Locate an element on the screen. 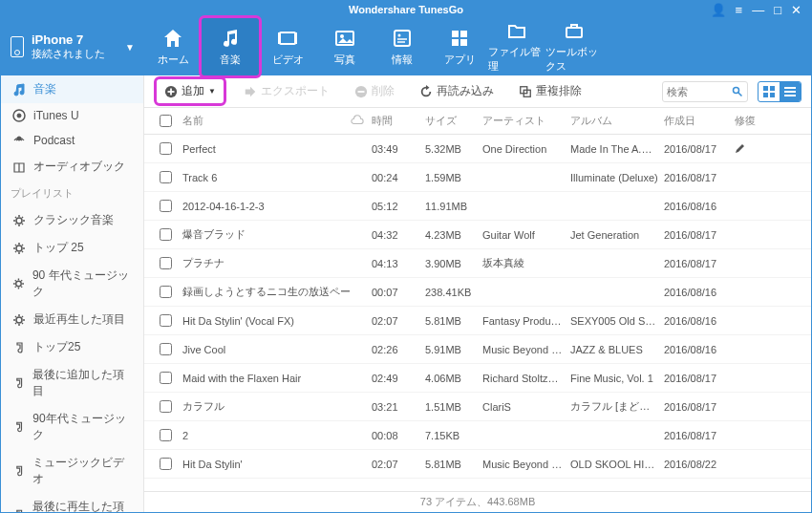  table-row: Perfect03:495.32MBOne DirectionMade In T… is located at coordinates (478, 149).